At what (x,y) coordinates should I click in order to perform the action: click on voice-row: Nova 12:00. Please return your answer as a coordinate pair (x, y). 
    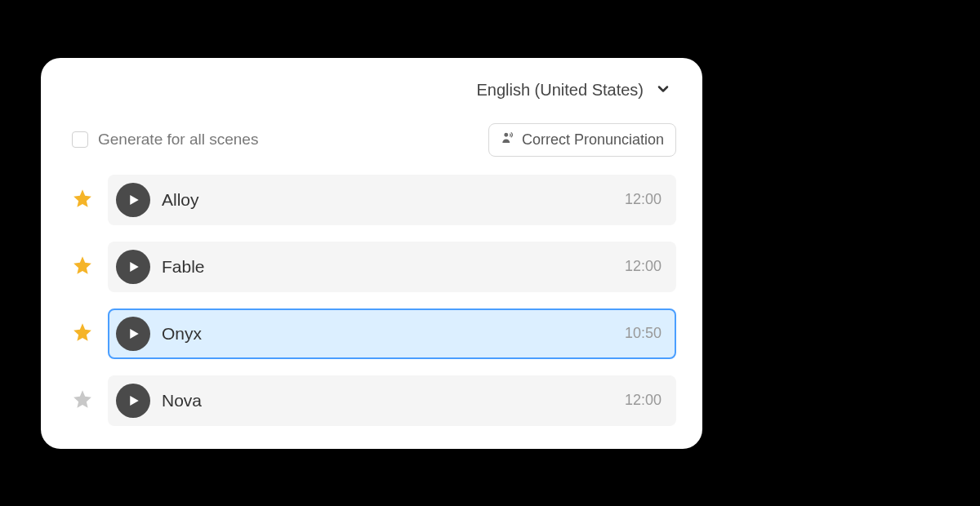
    Looking at the image, I should click on (374, 401).